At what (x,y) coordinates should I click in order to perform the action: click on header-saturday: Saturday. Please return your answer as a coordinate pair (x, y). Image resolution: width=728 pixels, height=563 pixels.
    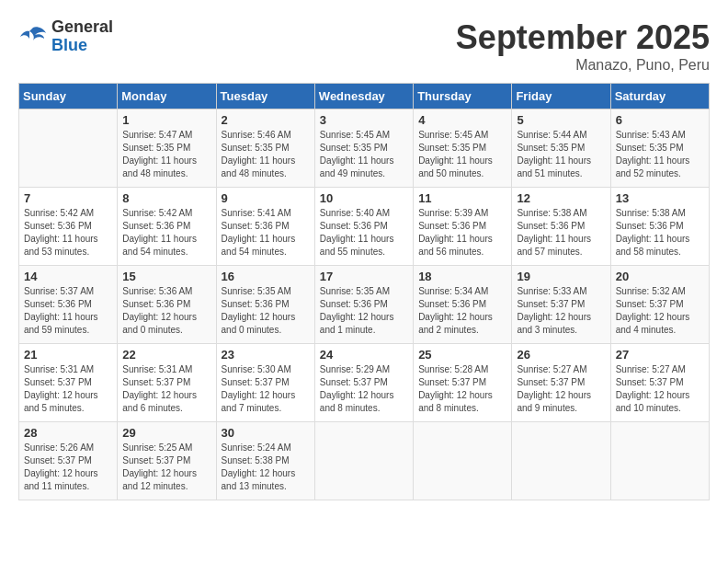
    Looking at the image, I should click on (660, 97).